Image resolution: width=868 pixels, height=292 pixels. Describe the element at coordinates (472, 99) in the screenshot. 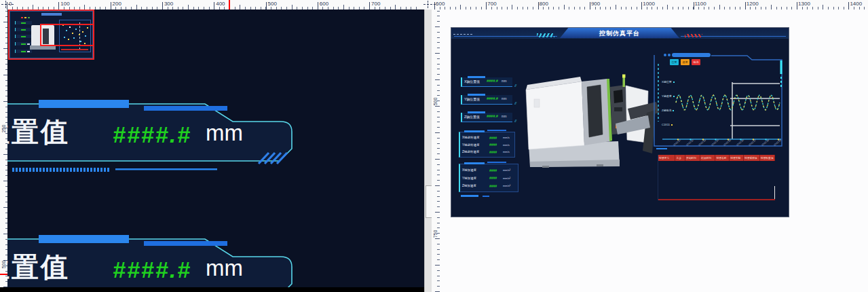

I see `axis-label: Y轴位置值` at that location.